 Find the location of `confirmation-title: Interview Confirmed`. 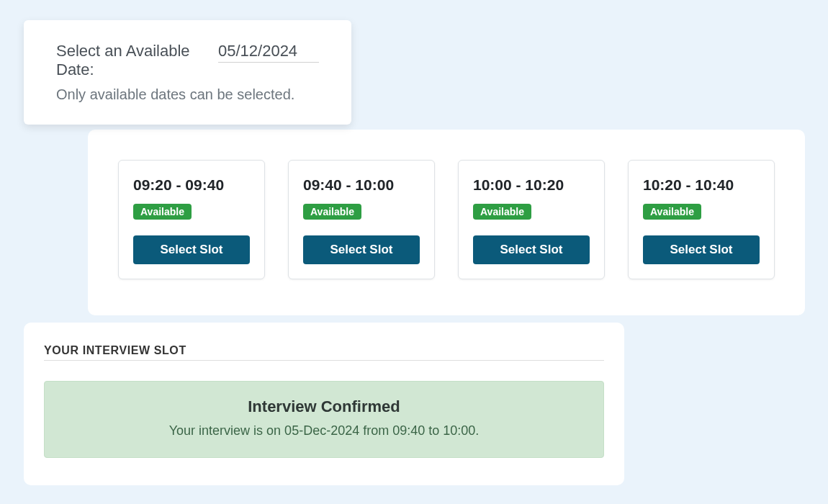

confirmation-title: Interview Confirmed is located at coordinates (324, 407).